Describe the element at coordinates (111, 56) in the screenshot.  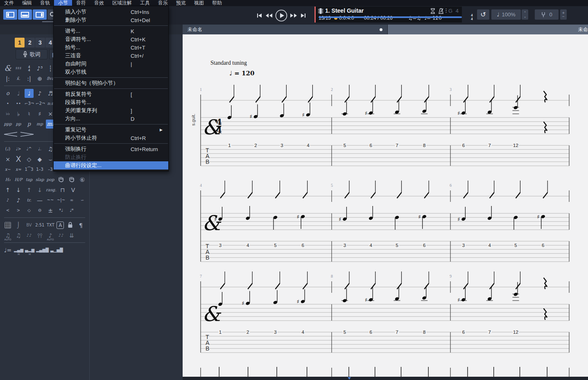
I see `menu-item-三连音: 三连音Ctrl+/` at that location.